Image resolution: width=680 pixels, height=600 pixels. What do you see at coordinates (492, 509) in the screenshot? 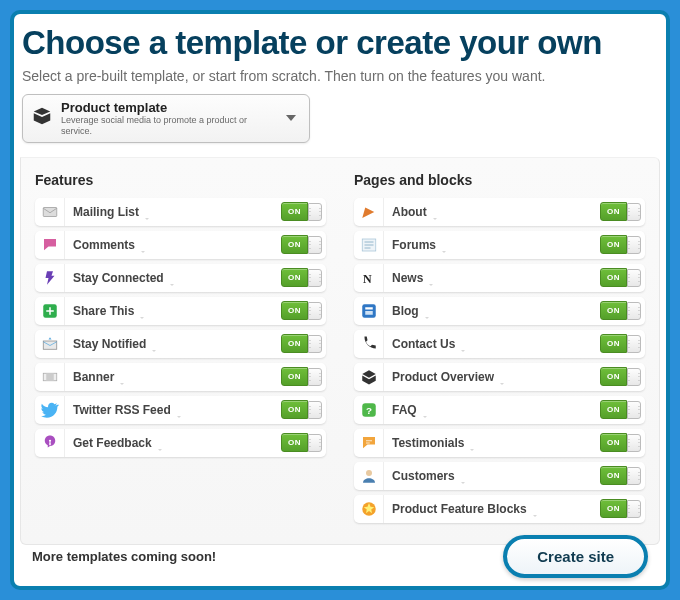
I see `feature-label: Product Feature Blocks` at bounding box center [492, 509].